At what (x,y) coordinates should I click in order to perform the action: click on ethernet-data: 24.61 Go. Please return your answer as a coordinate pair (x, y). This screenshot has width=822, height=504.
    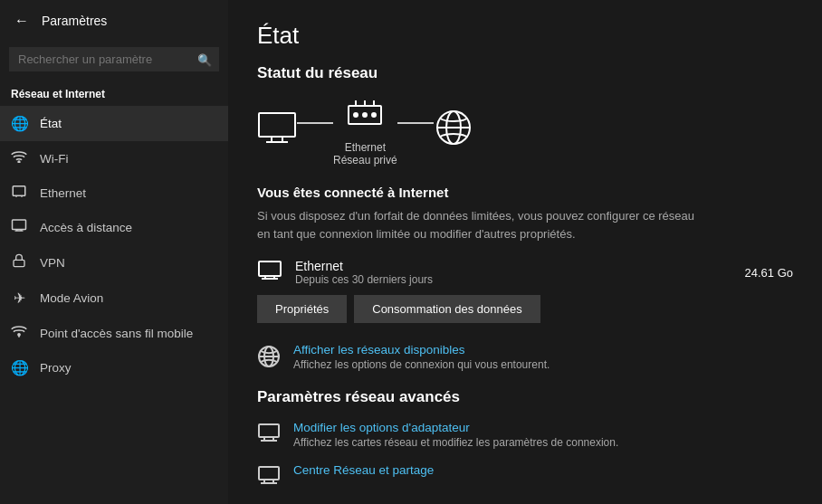
    Looking at the image, I should click on (769, 273).